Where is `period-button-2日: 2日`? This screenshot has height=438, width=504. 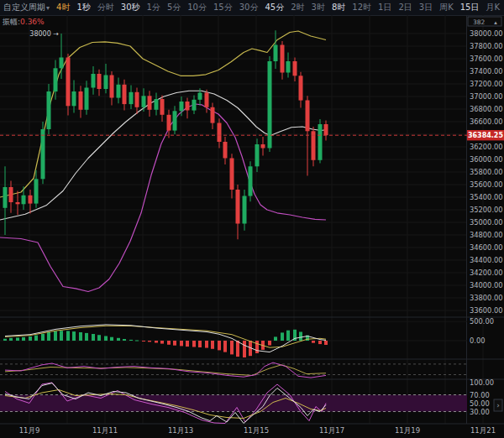
period-button-2日: 2日 is located at coordinates (405, 8).